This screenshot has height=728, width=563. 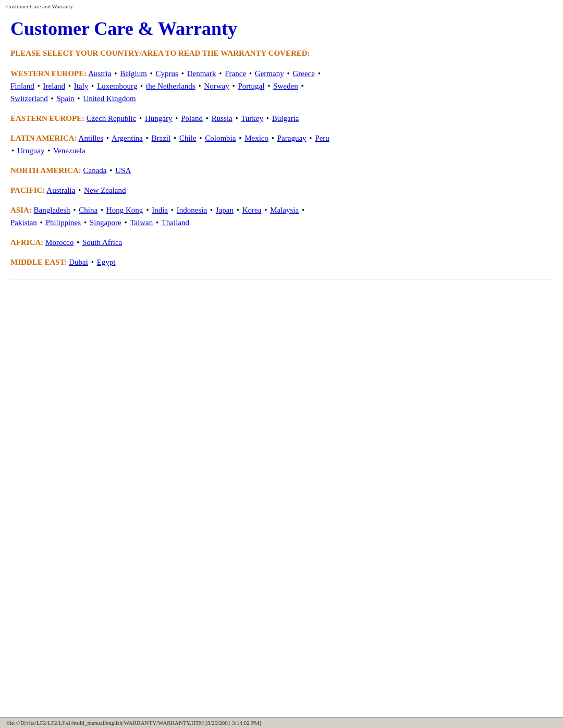 I want to click on region-label-western-europe: WESTERN EUROPE:, so click(x=48, y=73).